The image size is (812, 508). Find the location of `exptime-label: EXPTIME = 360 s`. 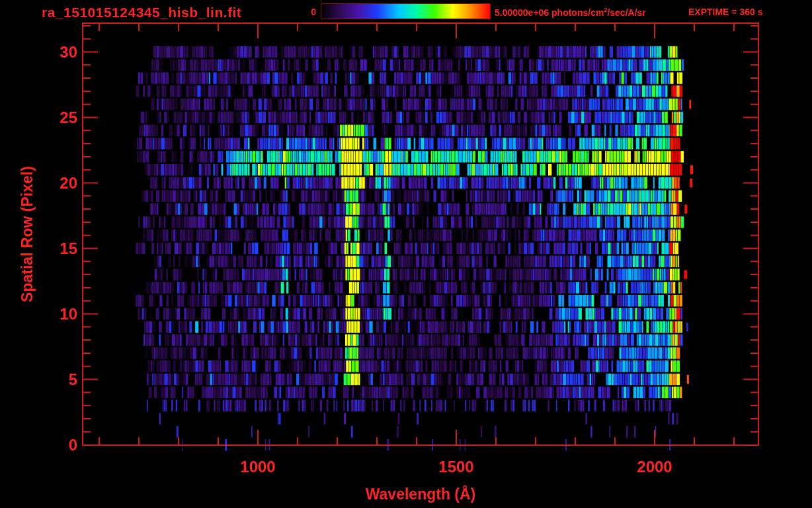

exptime-label: EXPTIME = 360 s is located at coordinates (725, 12).